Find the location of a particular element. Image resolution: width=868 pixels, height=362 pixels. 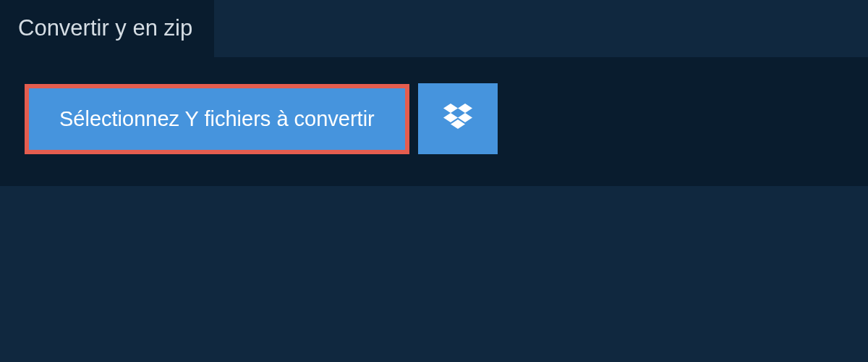

tab-convert: Convertir y en zip is located at coordinates (107, 29).